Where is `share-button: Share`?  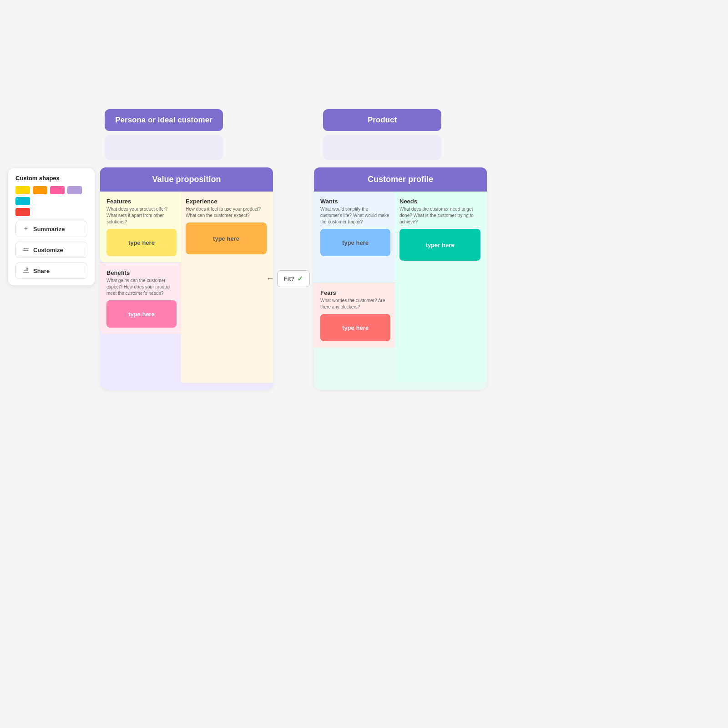 share-button: Share is located at coordinates (51, 271).